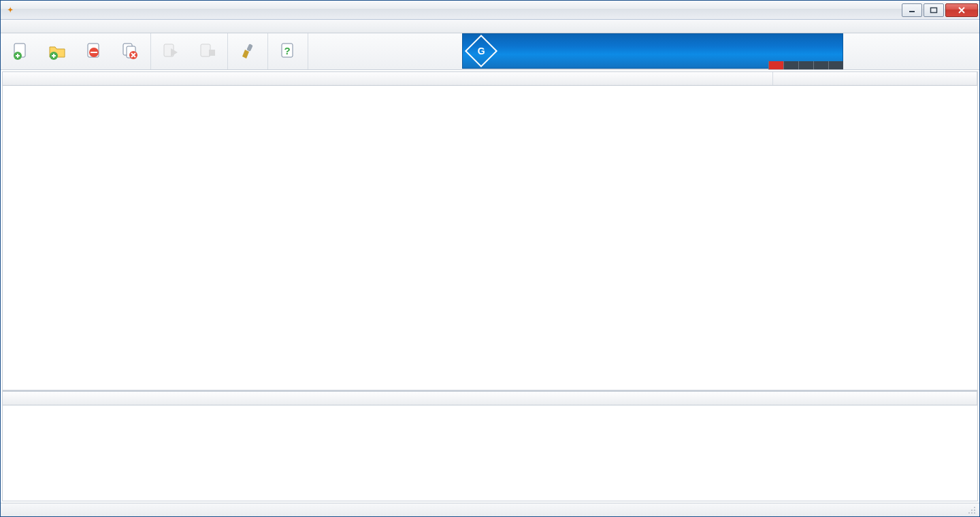  I want to click on delete-selected-button, so click(94, 52).